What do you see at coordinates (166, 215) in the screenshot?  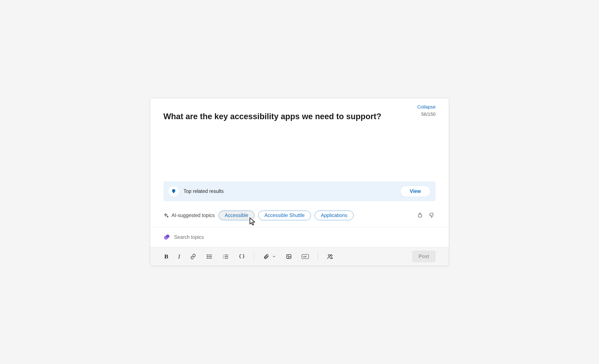 I see `sparkle-icon` at bounding box center [166, 215].